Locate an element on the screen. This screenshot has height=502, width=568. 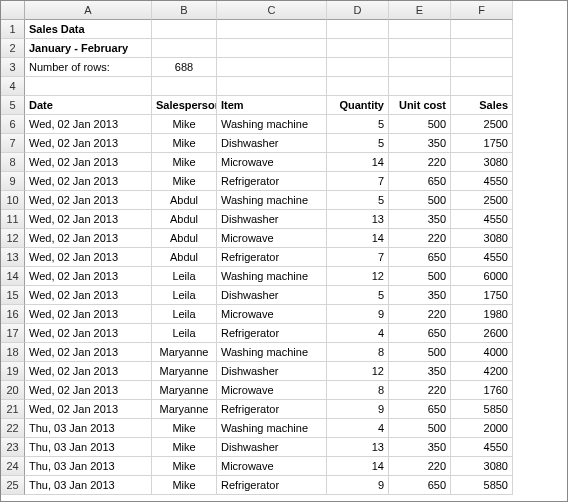
cell-quantity: 5 is located at coordinates (358, 296).